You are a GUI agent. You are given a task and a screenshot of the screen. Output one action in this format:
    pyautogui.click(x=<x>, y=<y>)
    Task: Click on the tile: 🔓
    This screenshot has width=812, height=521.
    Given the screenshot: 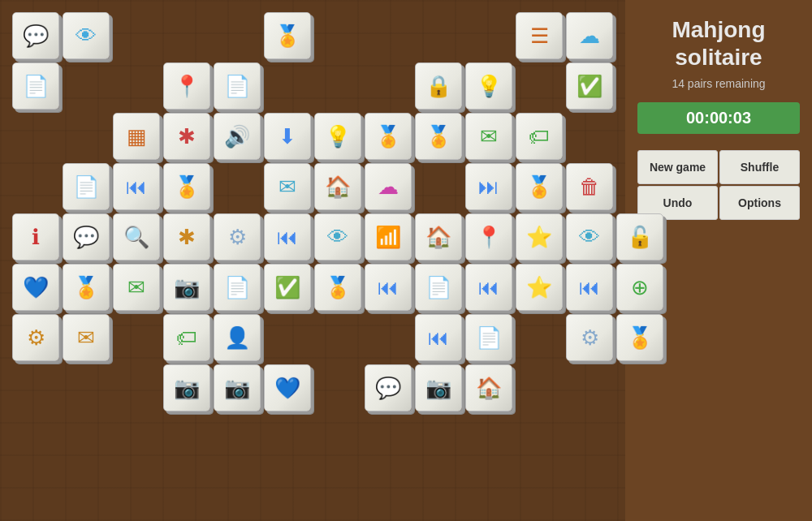 What is the action you would take?
    pyautogui.click(x=640, y=237)
    